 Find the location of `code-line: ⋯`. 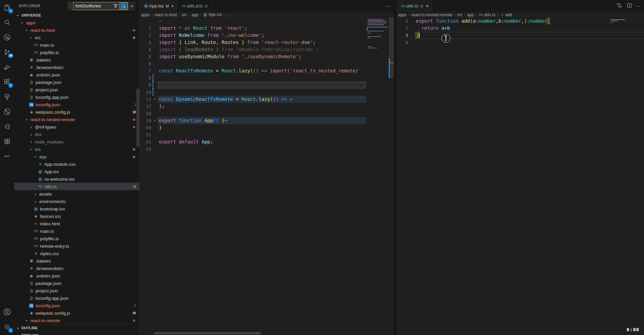

code-line: ⋯ is located at coordinates (267, 21).